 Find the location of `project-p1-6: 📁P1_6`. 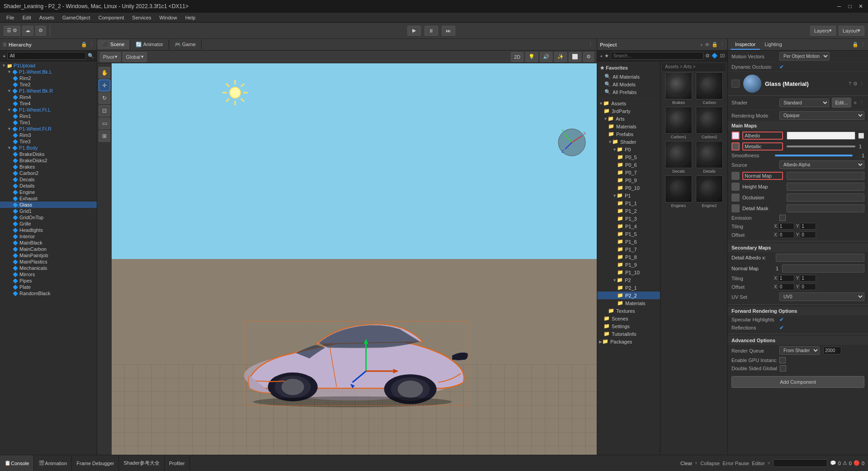

project-p1-6: 📁P1_6 is located at coordinates (628, 241).